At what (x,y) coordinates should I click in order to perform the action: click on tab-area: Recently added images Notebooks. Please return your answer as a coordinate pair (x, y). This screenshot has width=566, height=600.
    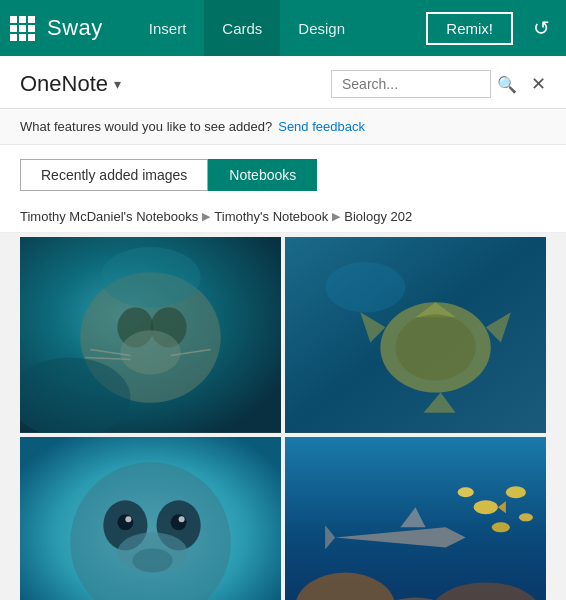
    Looking at the image, I should click on (283, 173).